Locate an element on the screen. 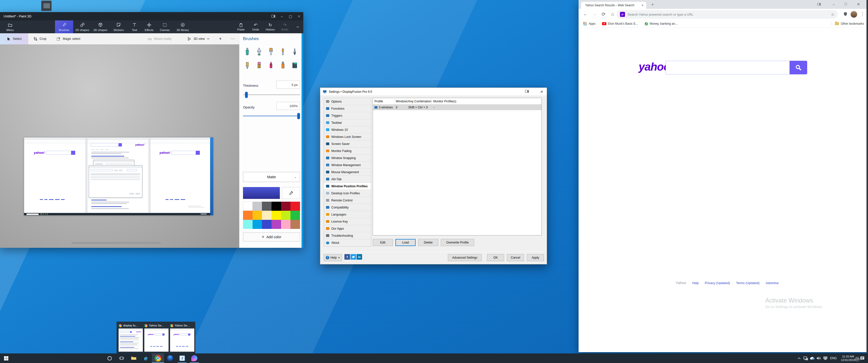  paint-brush is located at coordinates (271, 52).